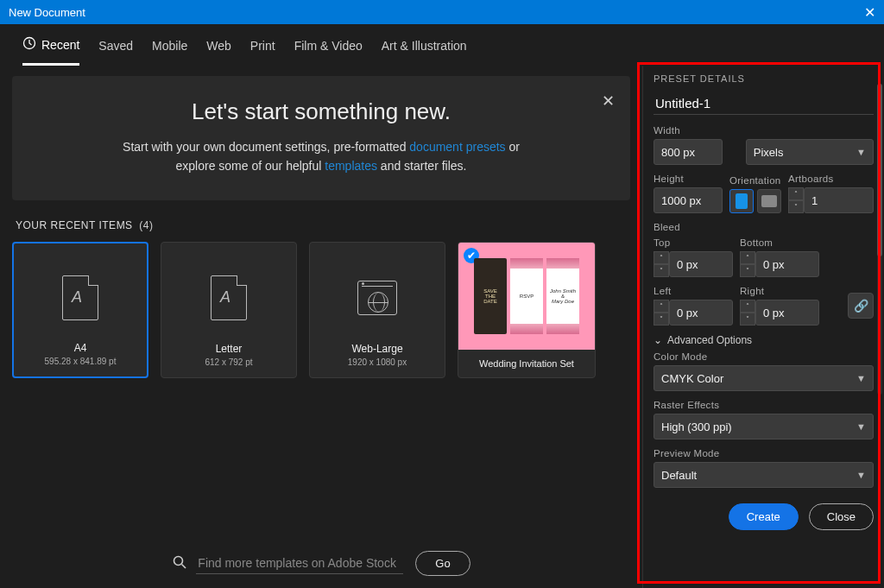 This screenshot has height=588, width=884. I want to click on tab-mobile: Mobile, so click(169, 51).